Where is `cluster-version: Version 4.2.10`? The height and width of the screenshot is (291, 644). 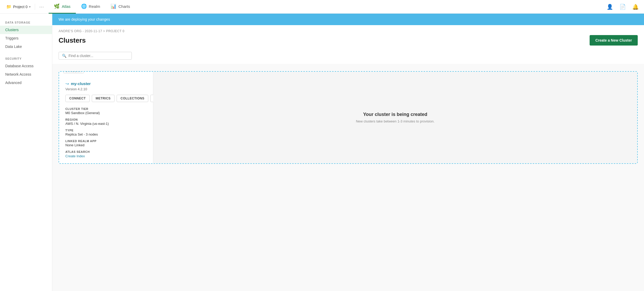 cluster-version: Version 4.2.10 is located at coordinates (106, 89).